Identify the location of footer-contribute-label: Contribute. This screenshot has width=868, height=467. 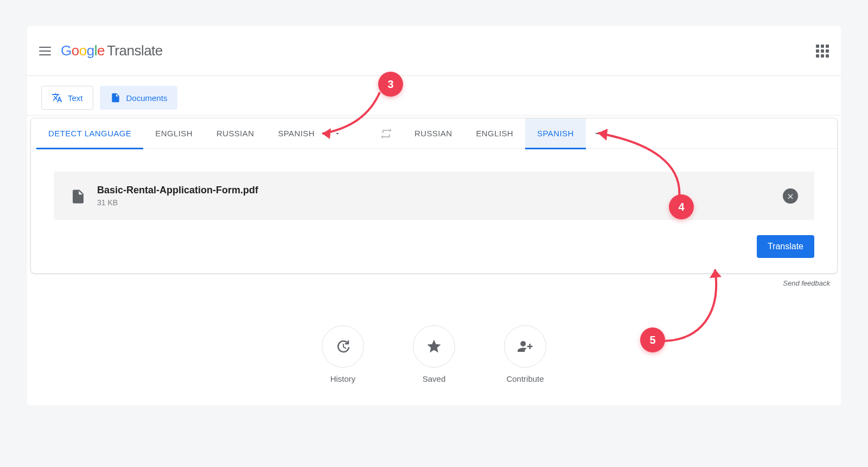
(525, 379).